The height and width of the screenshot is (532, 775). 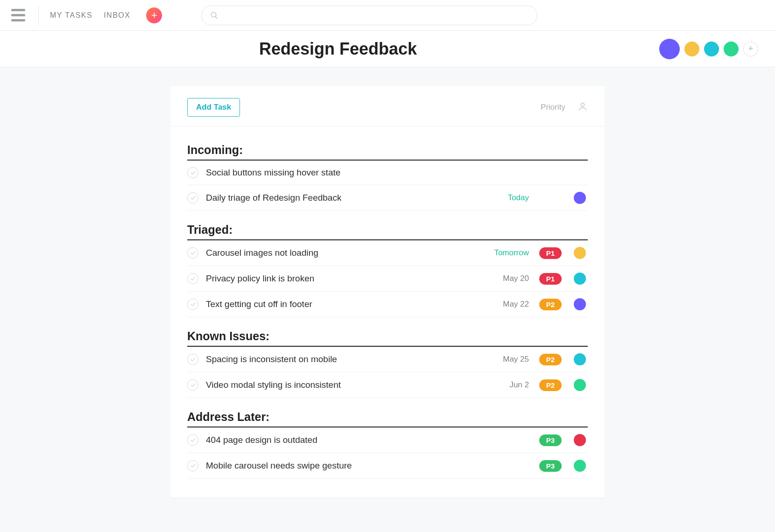 I want to click on task-row: 404 page design is outdatedP3, so click(x=388, y=441).